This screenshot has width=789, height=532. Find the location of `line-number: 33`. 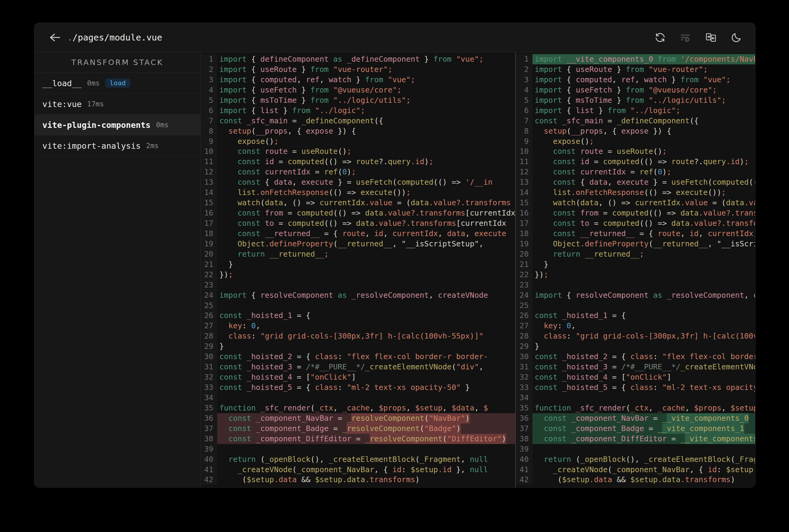

line-number: 33 is located at coordinates (524, 387).